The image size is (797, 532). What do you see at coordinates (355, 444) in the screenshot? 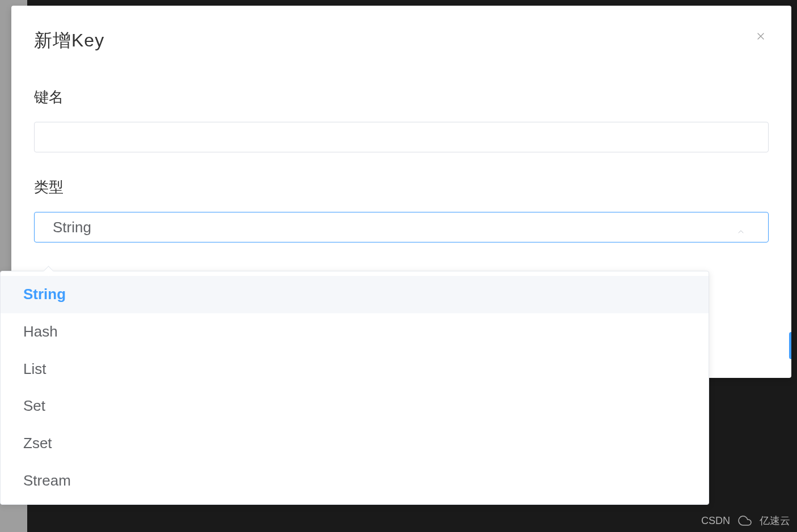
I see `dropdown-option-zset: Zset` at bounding box center [355, 444].